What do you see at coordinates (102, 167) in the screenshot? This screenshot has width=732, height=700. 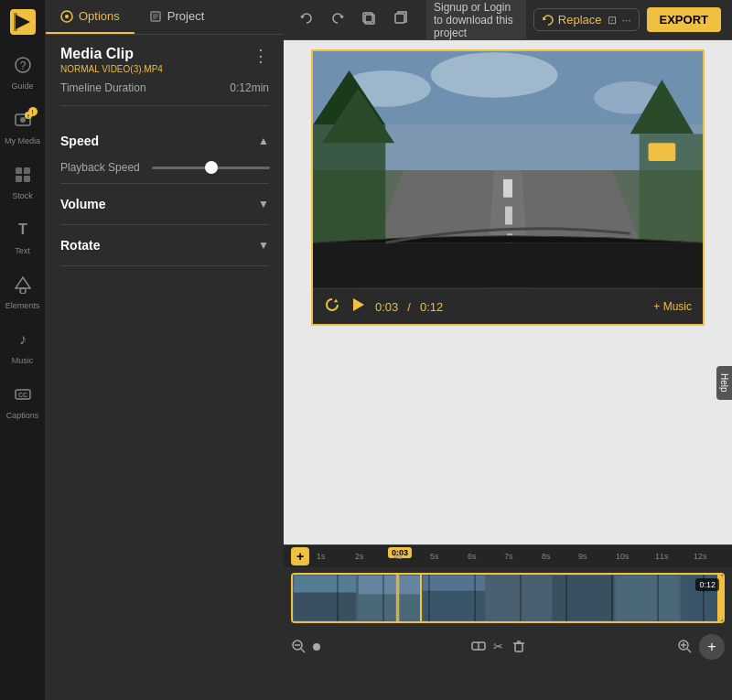 I see `playback-speed-label: Playback Speed` at bounding box center [102, 167].